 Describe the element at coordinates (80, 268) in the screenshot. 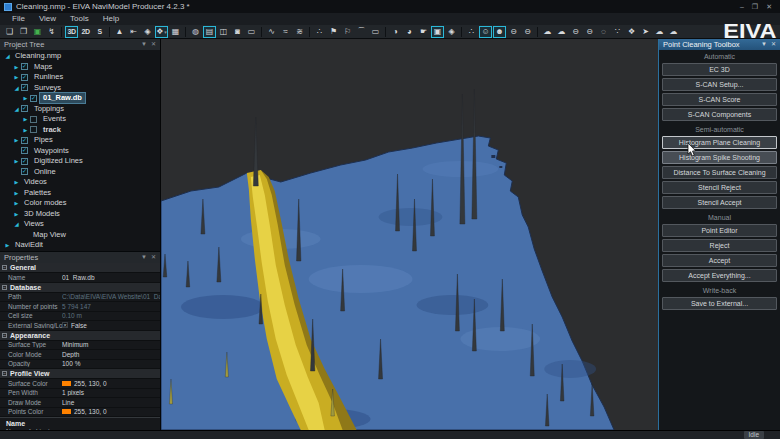

I see `property-section-general: −General` at that location.